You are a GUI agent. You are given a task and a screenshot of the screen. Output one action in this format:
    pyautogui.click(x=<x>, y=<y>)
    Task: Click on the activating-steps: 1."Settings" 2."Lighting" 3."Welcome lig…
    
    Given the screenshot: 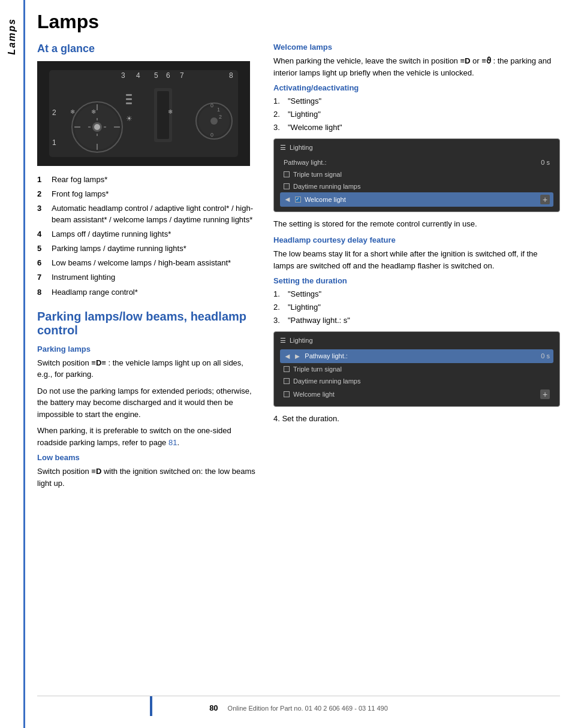 What is the action you would take?
    pyautogui.click(x=417, y=115)
    